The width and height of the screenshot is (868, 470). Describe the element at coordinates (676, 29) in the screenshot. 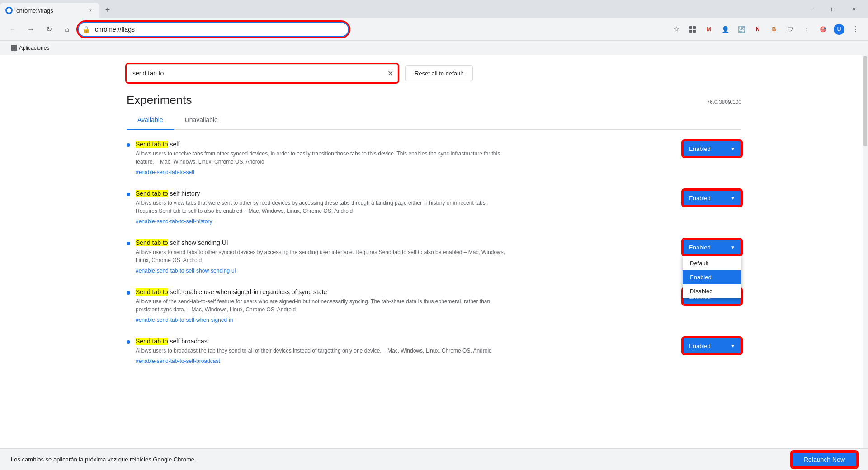

I see `star-icon: ☆` at that location.